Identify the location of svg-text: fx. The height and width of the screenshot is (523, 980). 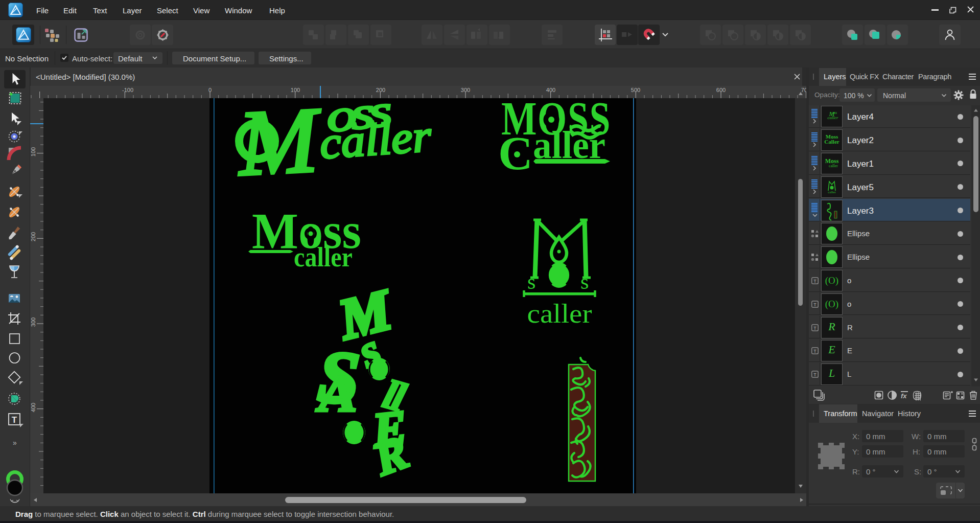
(904, 396).